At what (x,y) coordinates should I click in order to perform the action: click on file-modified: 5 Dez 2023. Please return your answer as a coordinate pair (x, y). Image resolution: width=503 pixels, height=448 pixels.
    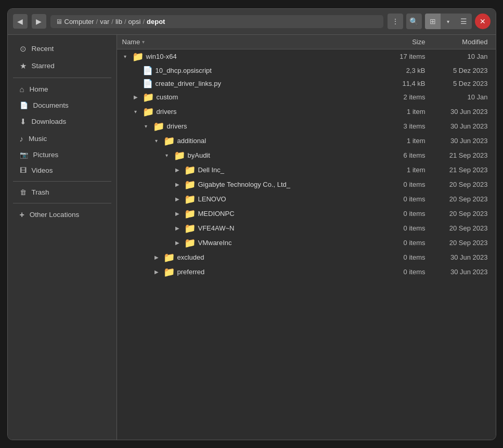
    Looking at the image, I should click on (465, 83).